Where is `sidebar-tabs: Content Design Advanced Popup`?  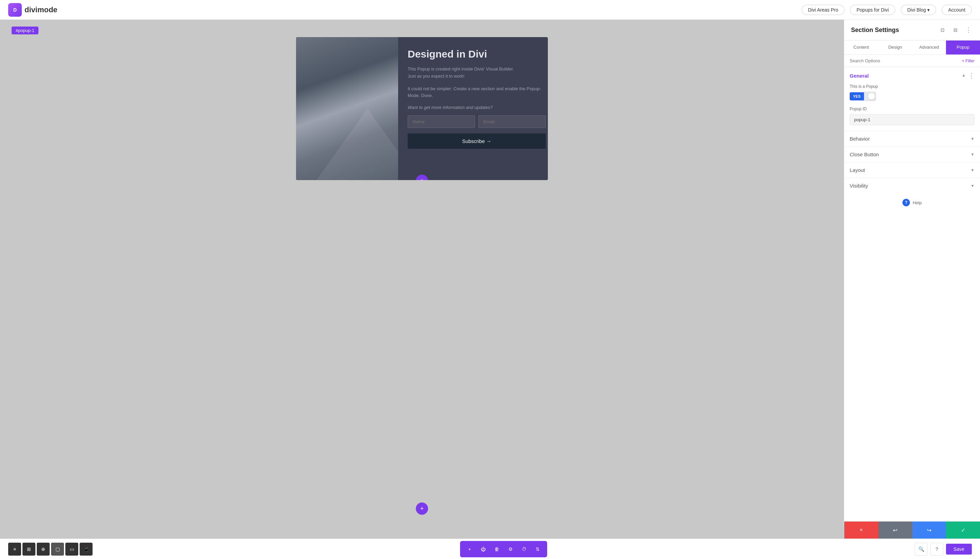 sidebar-tabs: Content Design Advanced Popup is located at coordinates (912, 48).